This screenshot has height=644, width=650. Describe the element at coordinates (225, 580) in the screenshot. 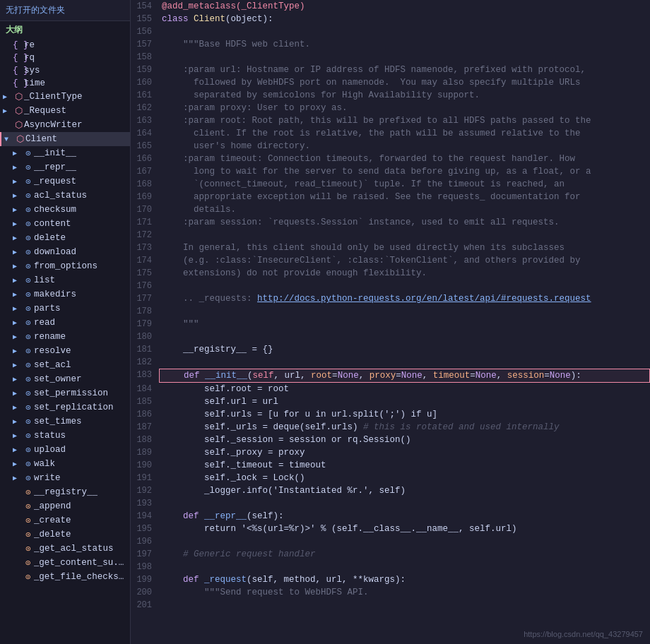

I see `token: _request` at that location.